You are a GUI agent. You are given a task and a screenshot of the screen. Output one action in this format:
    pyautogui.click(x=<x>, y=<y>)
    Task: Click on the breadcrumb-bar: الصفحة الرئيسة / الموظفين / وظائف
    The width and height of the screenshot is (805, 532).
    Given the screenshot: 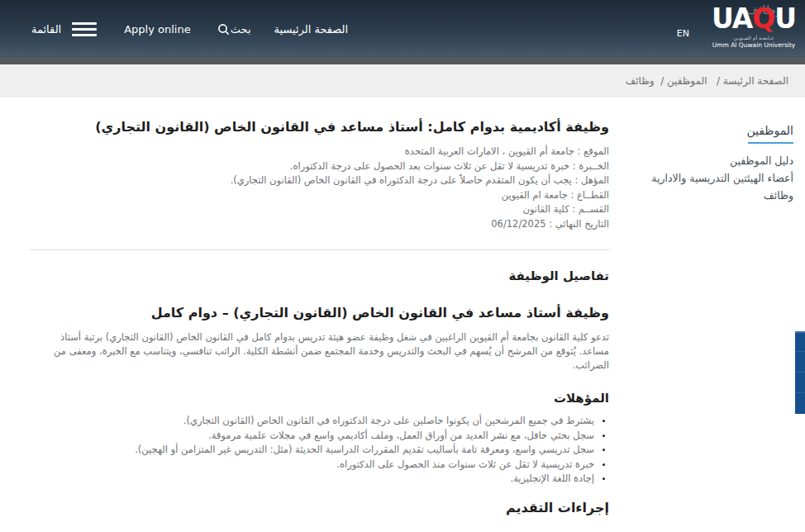 What is the action you would take?
    pyautogui.click(x=402, y=81)
    